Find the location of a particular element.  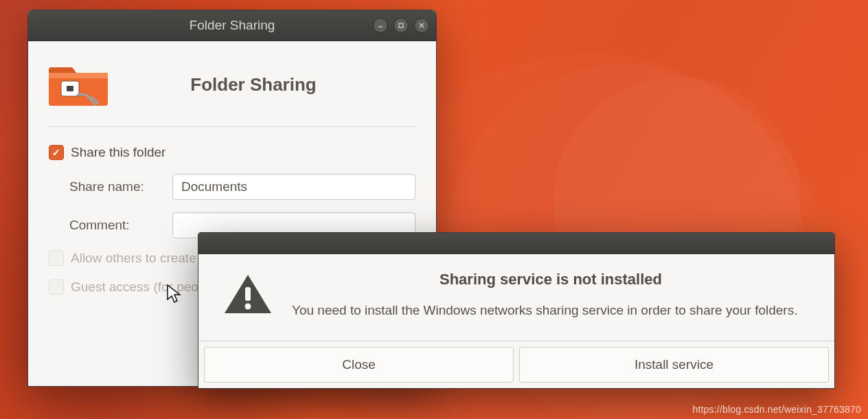

install-service-button: Install service is located at coordinates (674, 365).